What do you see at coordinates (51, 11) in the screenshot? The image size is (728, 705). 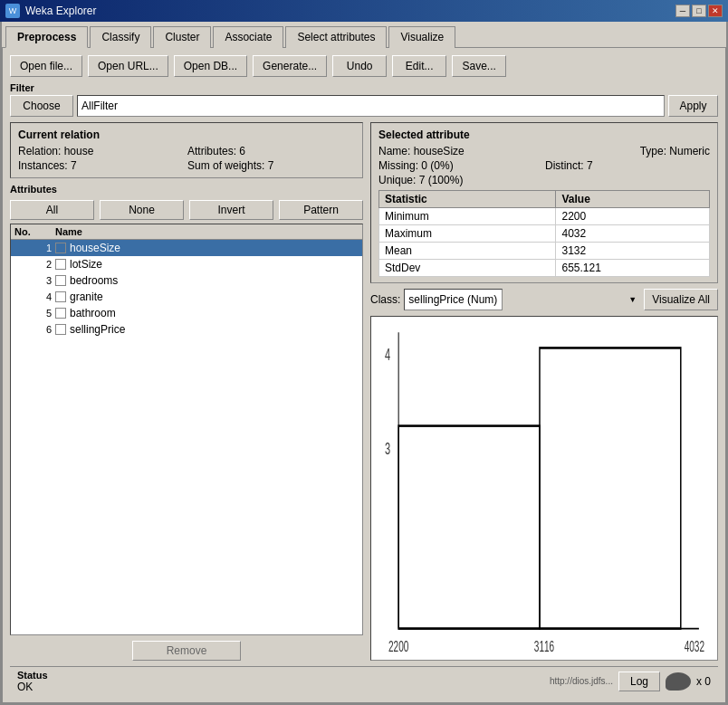 I see `title-bar-left: W Weka Explorer` at bounding box center [51, 11].